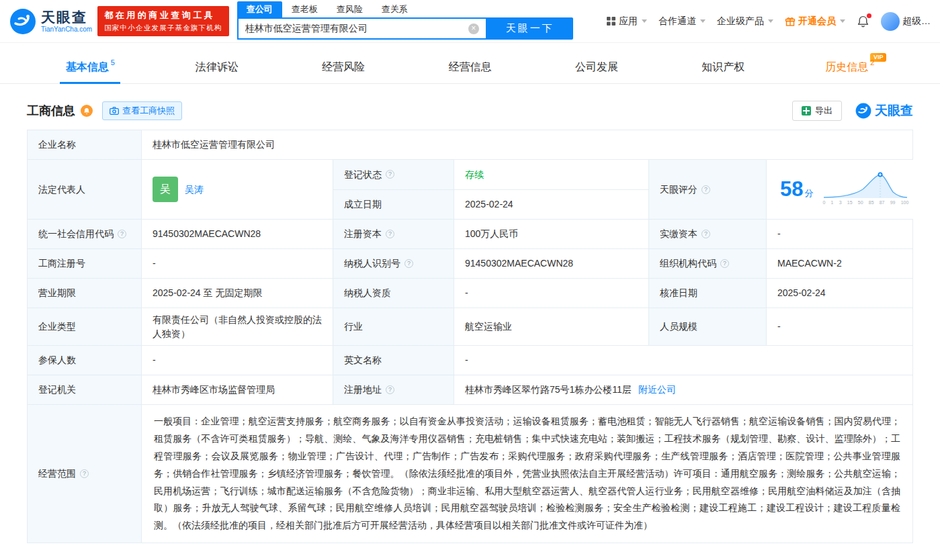 This screenshot has width=940, height=560. Describe the element at coordinates (405, 28) in the screenshot. I see `search-bar: × 天眼一下` at that location.